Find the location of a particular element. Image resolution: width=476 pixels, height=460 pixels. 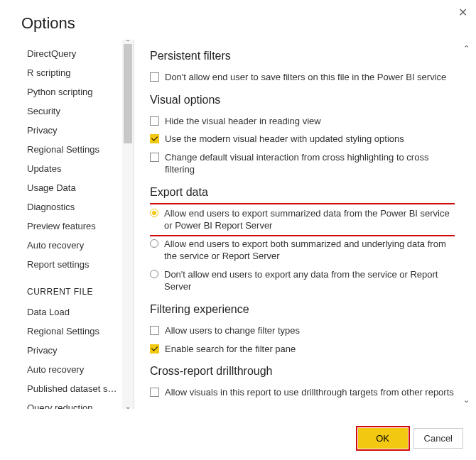

checkbox-row: Hide the visual header in reading view is located at coordinates (303, 121).